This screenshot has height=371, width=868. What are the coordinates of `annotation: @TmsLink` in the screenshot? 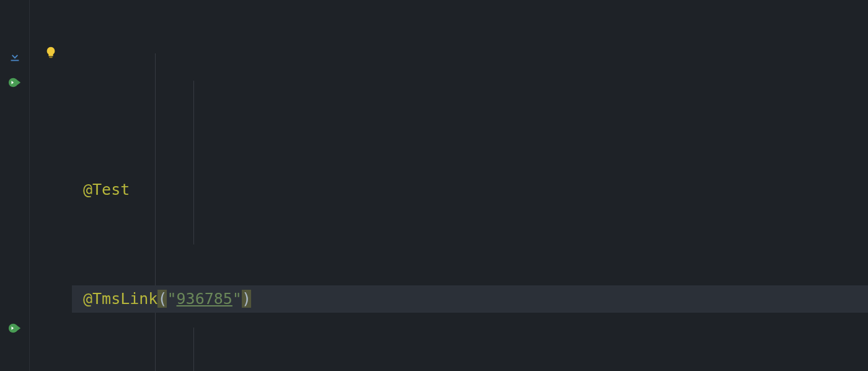 It's located at (120, 299).